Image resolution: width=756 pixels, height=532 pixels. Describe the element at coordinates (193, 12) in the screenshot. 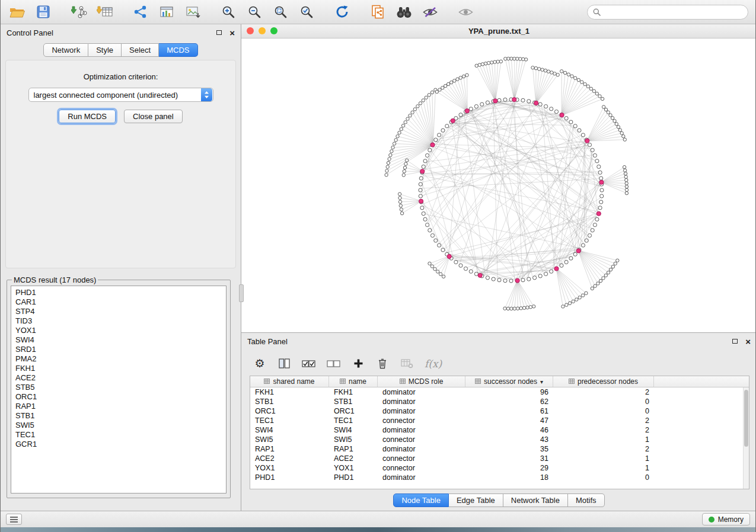

I see `export-image-button` at that location.